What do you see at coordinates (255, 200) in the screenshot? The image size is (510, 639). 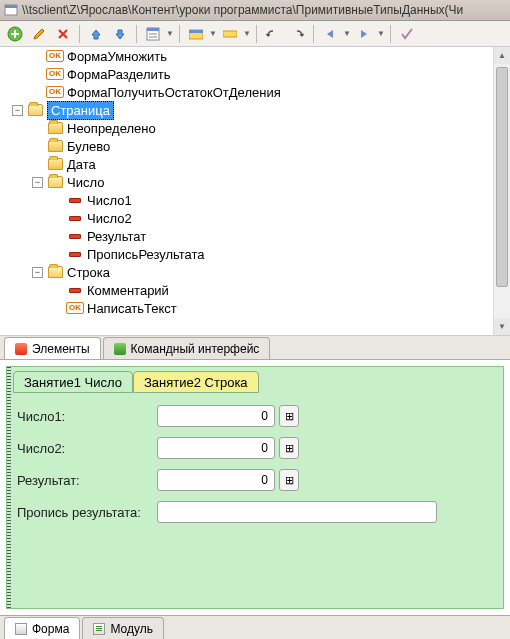 I see `tree-row: Число1` at bounding box center [255, 200].